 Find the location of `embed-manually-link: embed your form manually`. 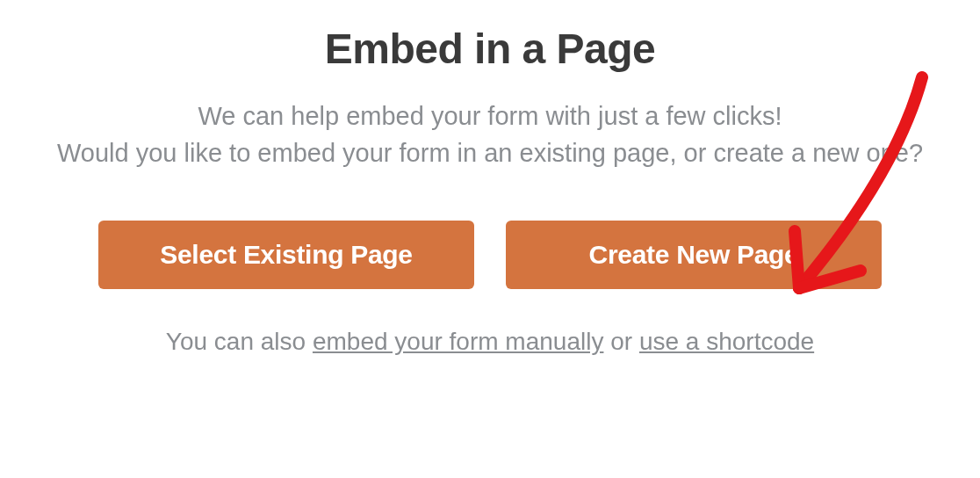

embed-manually-link: embed your form manually is located at coordinates (458, 341).